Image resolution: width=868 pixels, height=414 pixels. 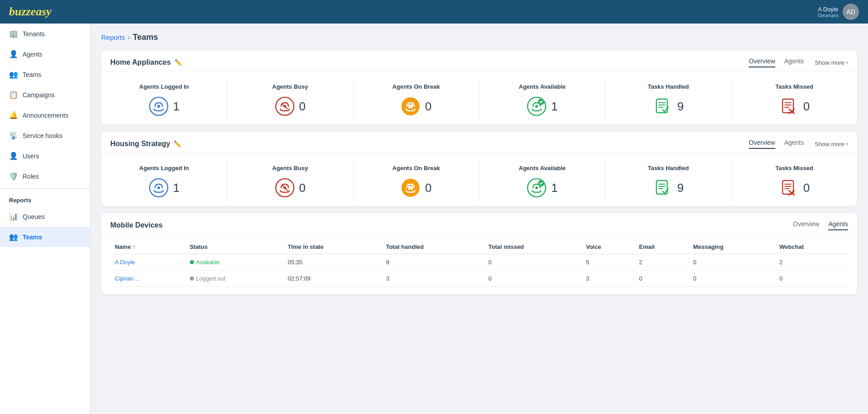 What do you see at coordinates (417, 181) in the screenshot?
I see `stat-break-housing: Agents On Break 0` at bounding box center [417, 181].